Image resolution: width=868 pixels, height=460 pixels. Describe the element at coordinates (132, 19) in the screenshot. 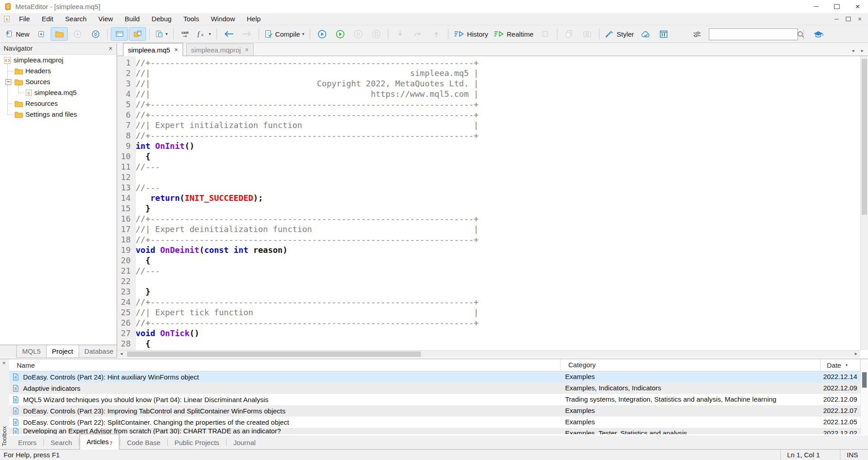

I see `menu-build: Build` at that location.